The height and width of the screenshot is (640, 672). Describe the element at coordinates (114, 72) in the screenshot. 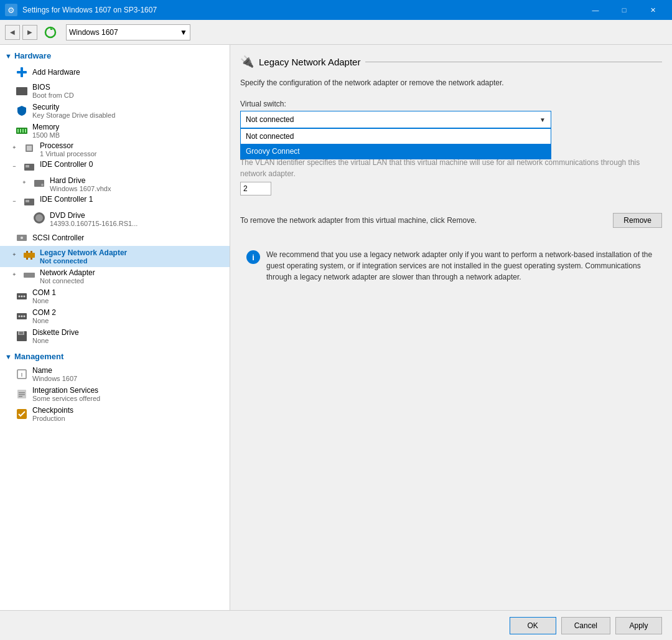

I see `sidebar-item-add-hardware: Add Hardware` at that location.